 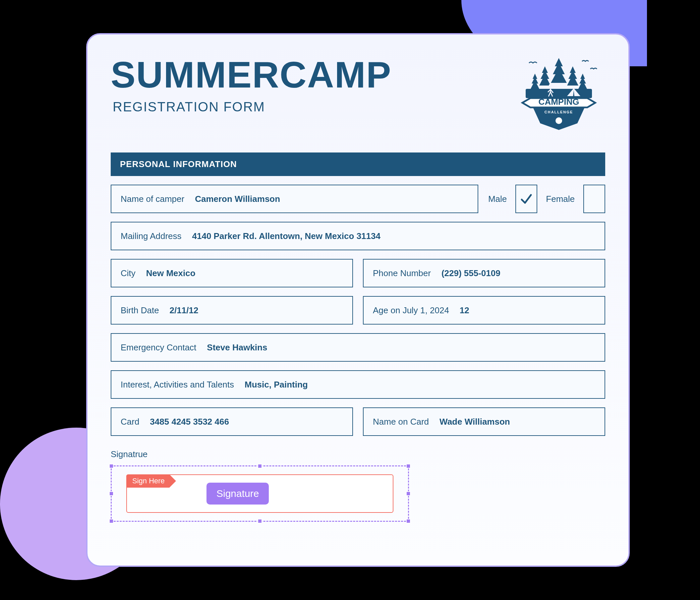 I want to click on address-value: 4140 Parker Rd. Allentown, New Mexico 31…, so click(x=286, y=236).